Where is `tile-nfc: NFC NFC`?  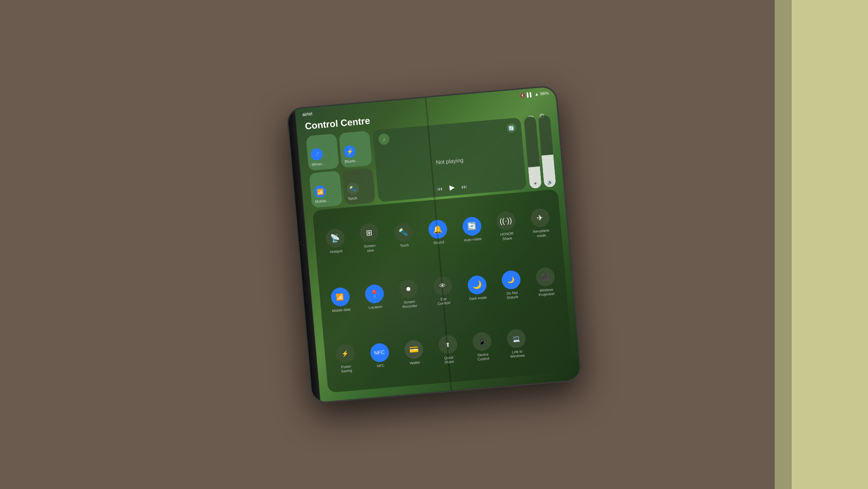
tile-nfc: NFC NFC is located at coordinates (380, 356).